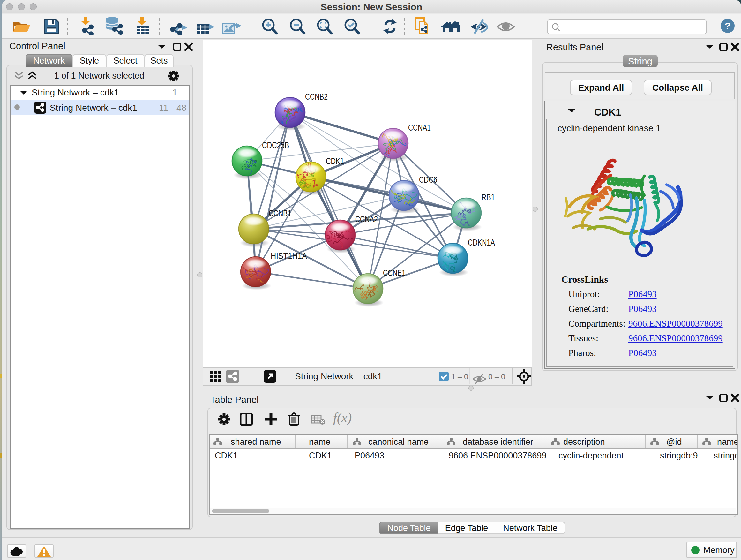  I want to click on svg-text: CDKN1A, so click(482, 243).